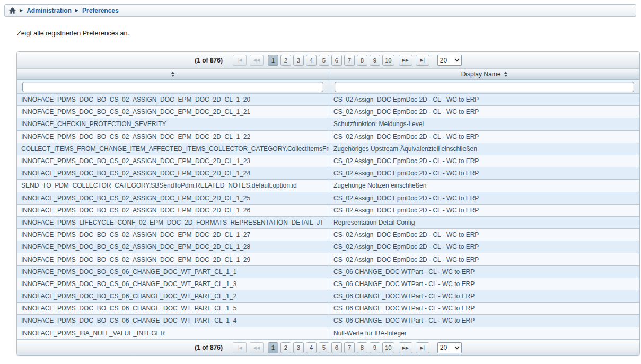  I want to click on page-buttons: 12345678910, so click(331, 348).